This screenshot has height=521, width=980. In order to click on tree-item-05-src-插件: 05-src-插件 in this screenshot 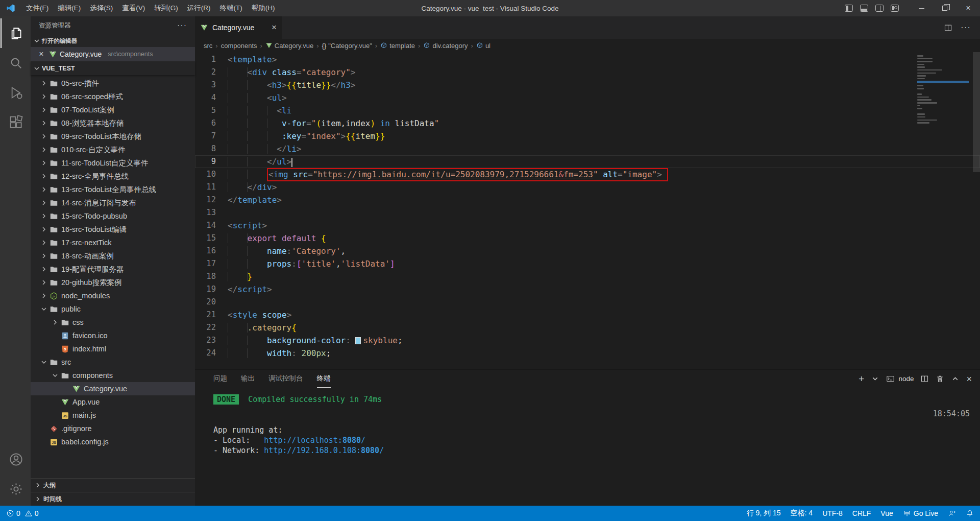, I will do `click(113, 83)`.